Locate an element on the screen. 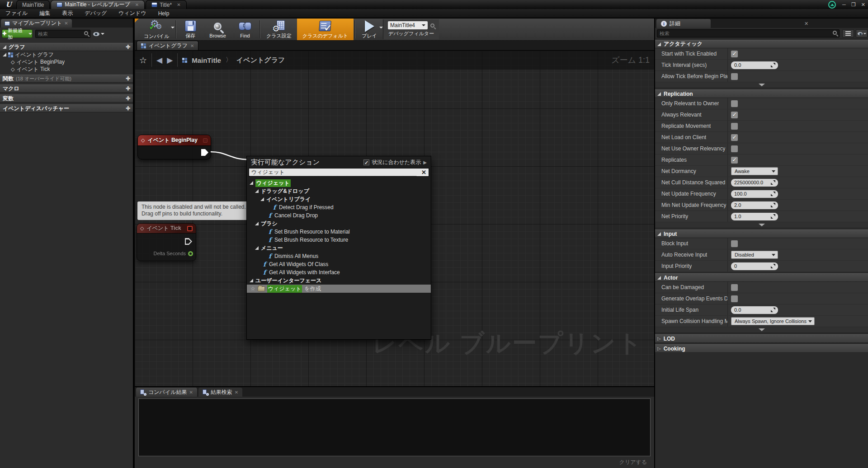  action-row: fGet All Widgets Of Class is located at coordinates (339, 264).